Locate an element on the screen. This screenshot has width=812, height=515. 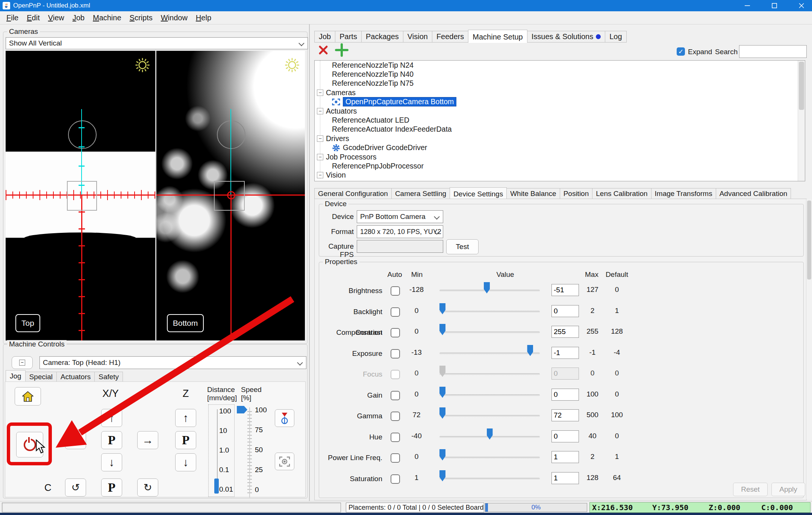
tab-machine-setup: Machine Setup is located at coordinates (498, 36).